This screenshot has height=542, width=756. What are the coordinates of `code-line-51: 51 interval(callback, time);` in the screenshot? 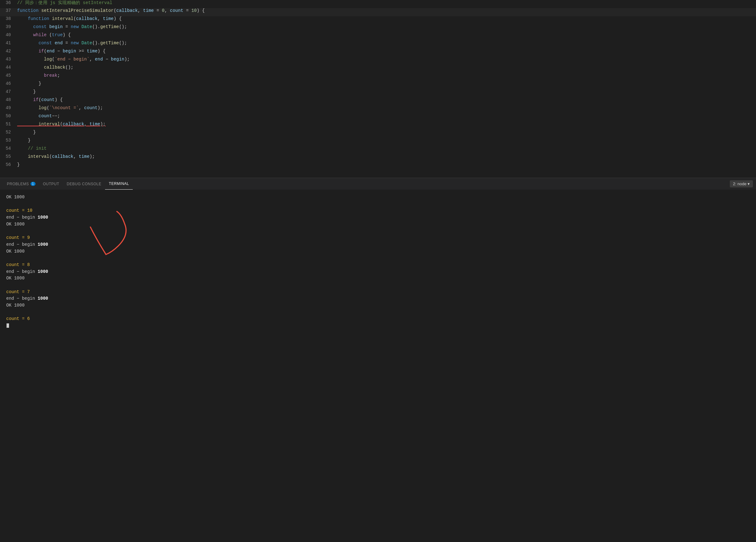 It's located at (378, 126).